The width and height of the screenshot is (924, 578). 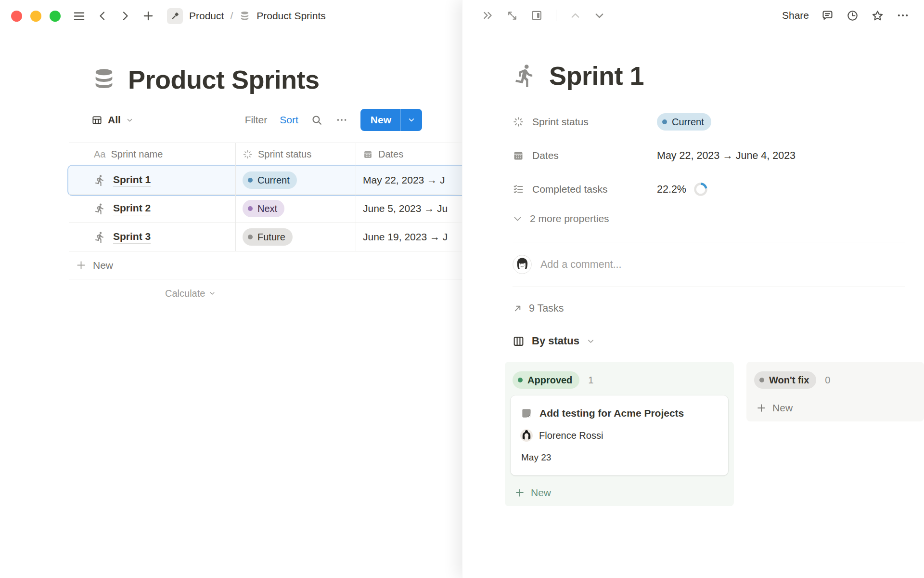 I want to click on database-toolbar: All Filter Sort New, so click(x=257, y=120).